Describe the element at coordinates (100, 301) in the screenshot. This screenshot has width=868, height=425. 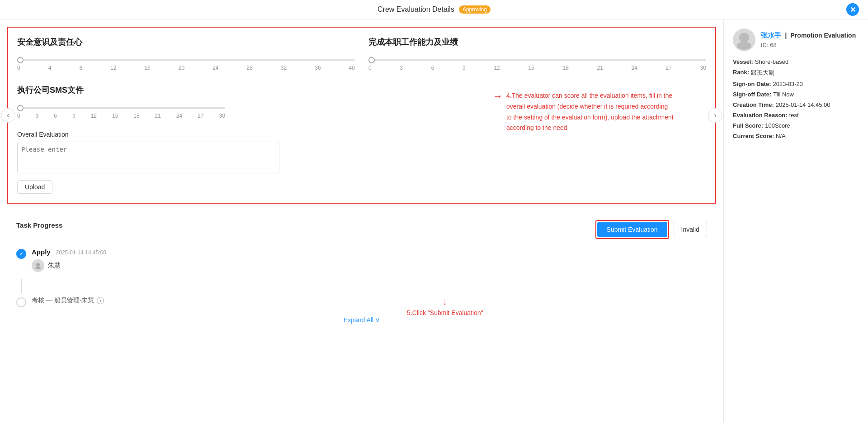
I see `info-icon: i` at that location.